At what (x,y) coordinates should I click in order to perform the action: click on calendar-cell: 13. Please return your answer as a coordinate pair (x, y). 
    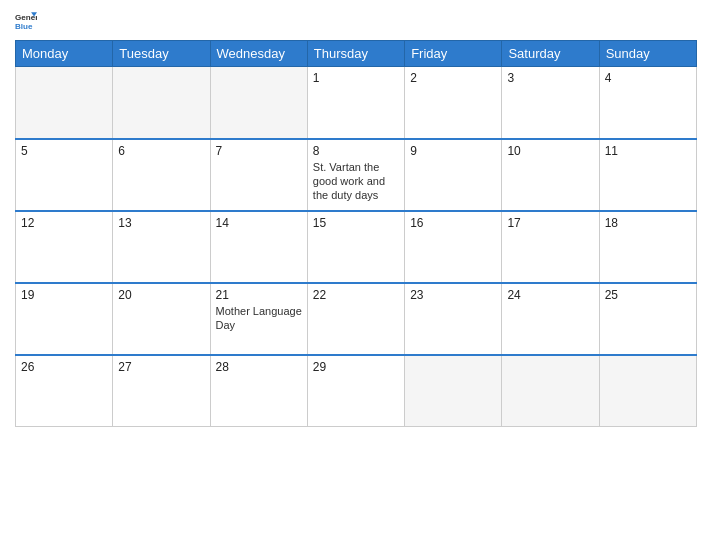
    Looking at the image, I should click on (162, 247).